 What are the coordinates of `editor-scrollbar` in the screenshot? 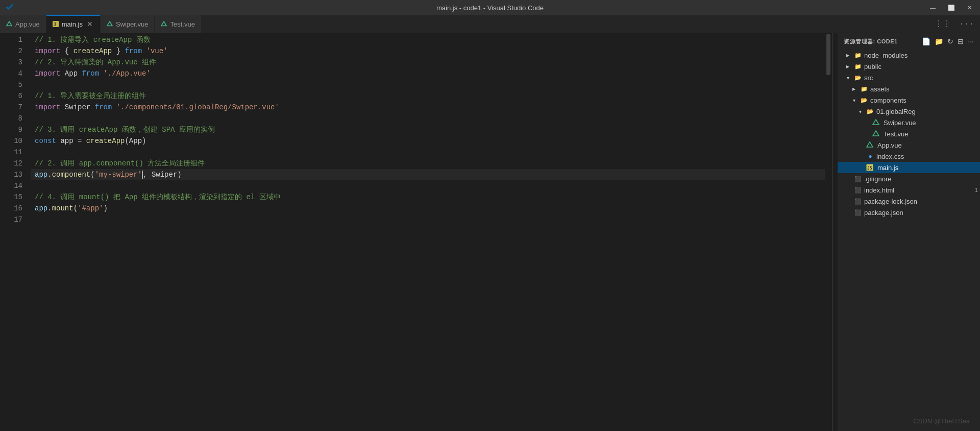 It's located at (828, 232).